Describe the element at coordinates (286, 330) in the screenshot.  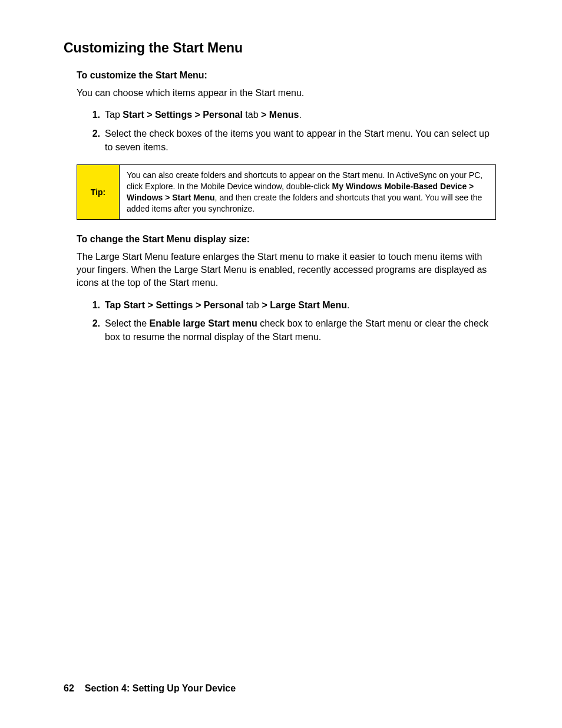
I see `step-2: 2. Select the Enable large Start menu ch…` at that location.